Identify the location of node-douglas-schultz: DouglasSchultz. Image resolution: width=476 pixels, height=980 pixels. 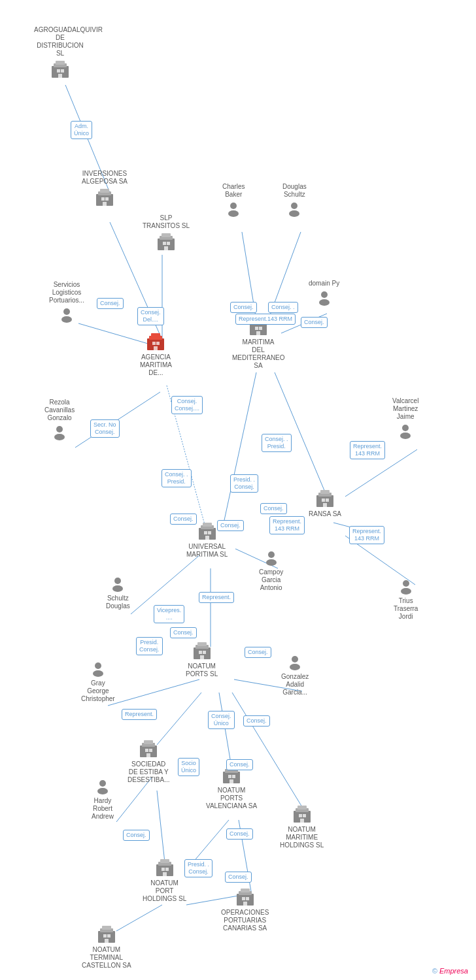
(294, 201).